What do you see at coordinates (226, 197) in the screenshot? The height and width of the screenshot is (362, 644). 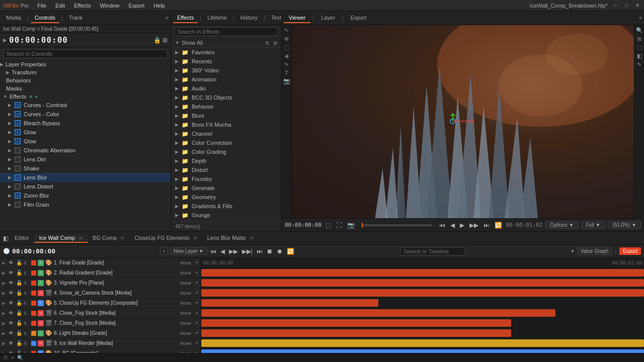 I see `category-geometry: ▶ 📁 Geometry` at bounding box center [226, 197].